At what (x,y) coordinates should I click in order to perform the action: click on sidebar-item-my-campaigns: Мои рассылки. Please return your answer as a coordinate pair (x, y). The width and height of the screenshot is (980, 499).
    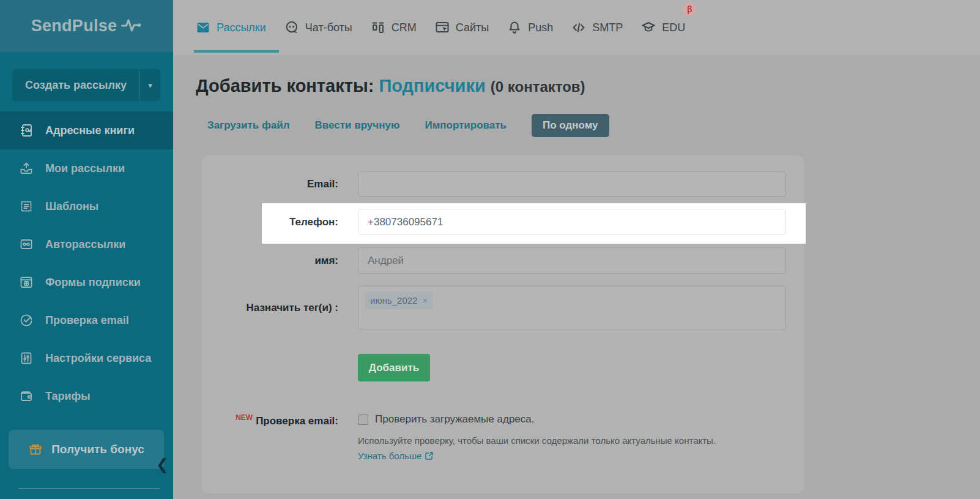
    Looking at the image, I should click on (87, 168).